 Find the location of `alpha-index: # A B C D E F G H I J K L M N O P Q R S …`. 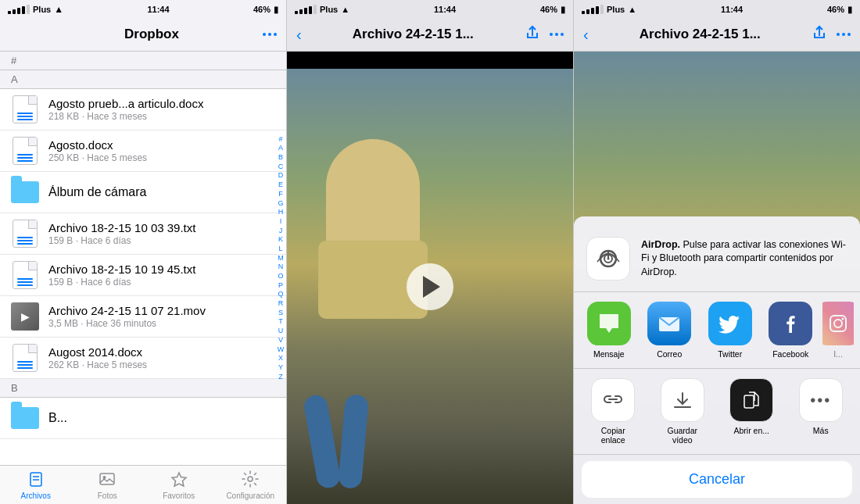

alpha-index: # A B C D E F G H I J K L M N O P Q R S … is located at coordinates (281, 258).